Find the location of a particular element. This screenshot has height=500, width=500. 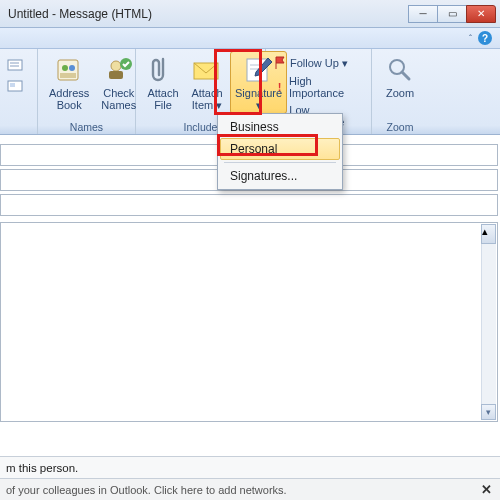

social-connector-text: of your colleagues in Outlook. Click her… is located at coordinates (146, 490).